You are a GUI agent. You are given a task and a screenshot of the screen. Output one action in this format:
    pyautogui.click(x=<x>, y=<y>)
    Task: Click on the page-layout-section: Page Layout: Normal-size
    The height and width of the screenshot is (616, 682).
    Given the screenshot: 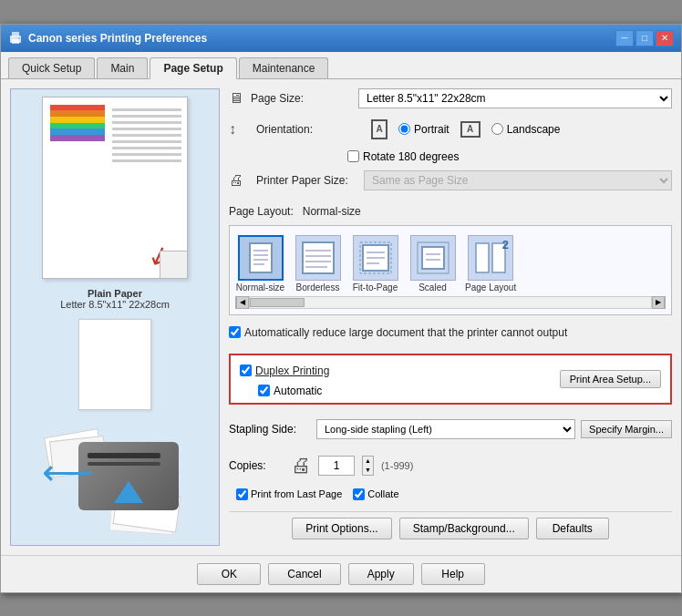 What is the action you would take?
    pyautogui.click(x=450, y=211)
    